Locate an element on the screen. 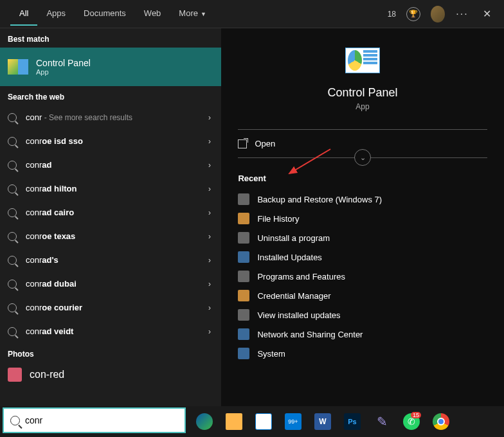 The width and height of the screenshot is (504, 437). recent-item: File History is located at coordinates (363, 219).